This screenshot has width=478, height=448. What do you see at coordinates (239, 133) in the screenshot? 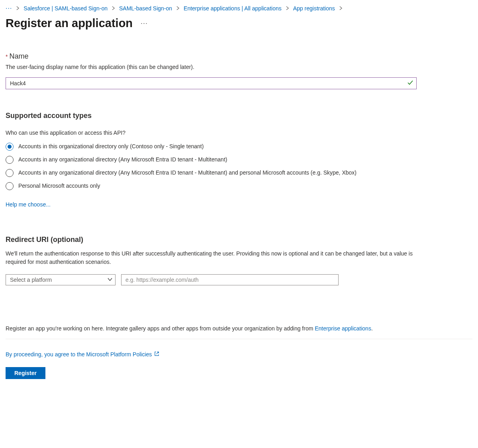
I see `account-types-question: Who can use this application or access t…` at bounding box center [239, 133].